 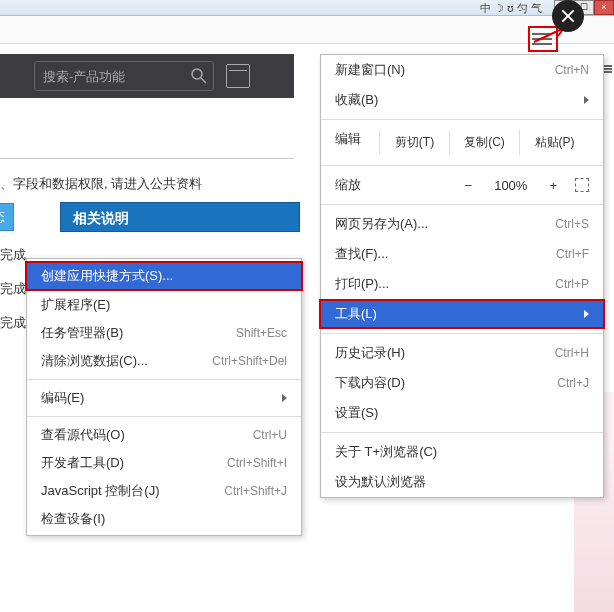 I want to click on submenu-task-manager: 任务管理器(B)Shift+Esc, so click(x=164, y=333).